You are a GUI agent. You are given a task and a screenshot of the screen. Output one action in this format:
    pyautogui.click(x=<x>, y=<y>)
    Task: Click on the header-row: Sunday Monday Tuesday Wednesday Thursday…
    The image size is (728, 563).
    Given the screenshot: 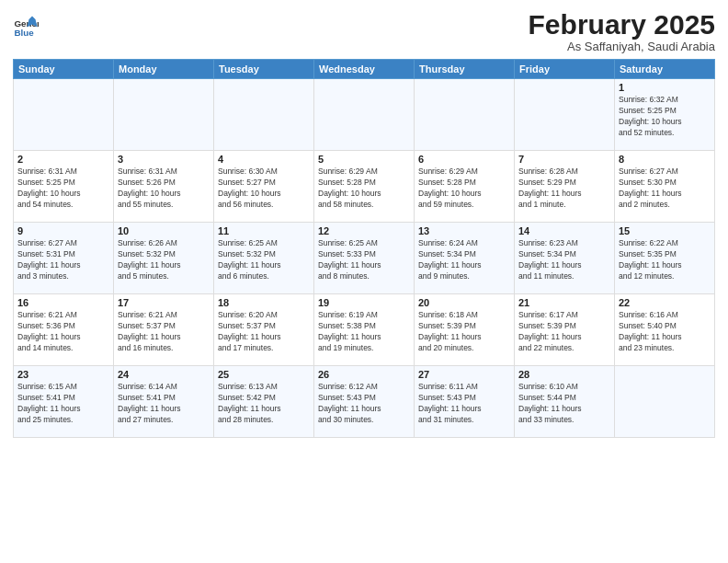 What is the action you would take?
    pyautogui.click(x=364, y=70)
    